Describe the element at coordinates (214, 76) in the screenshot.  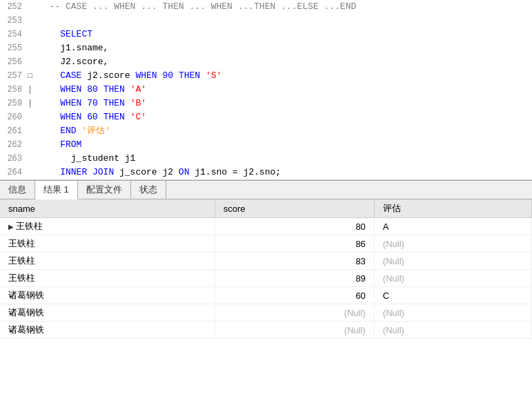
I see `code-token: 'S'` at that location.